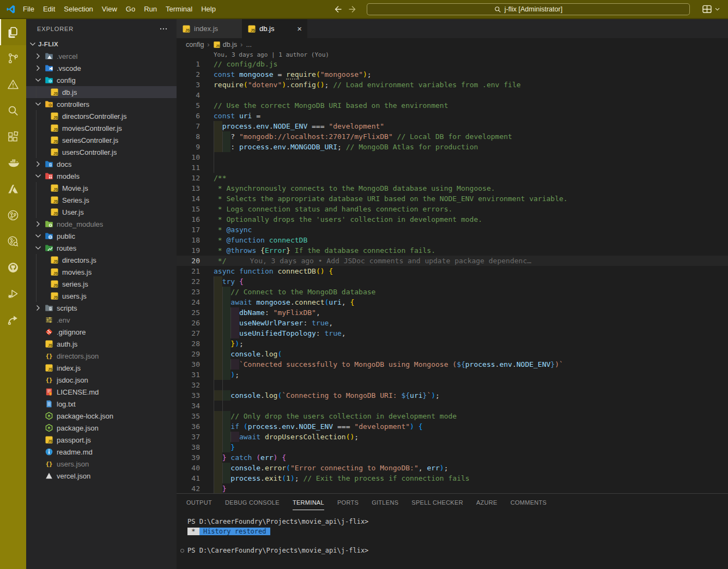 The height and width of the screenshot is (569, 728). I want to click on activity-run-debug-icon, so click(13, 294).